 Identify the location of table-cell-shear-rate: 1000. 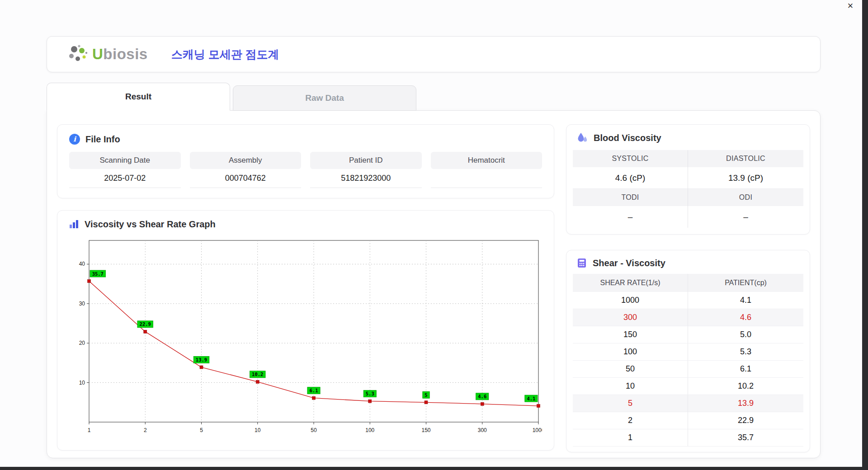
(630, 301).